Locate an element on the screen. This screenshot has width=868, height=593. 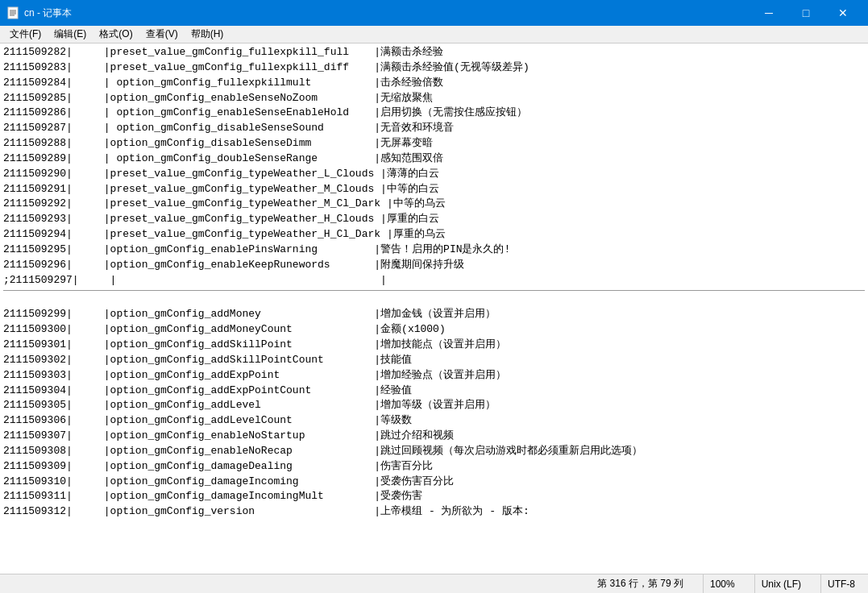
app-icon is located at coordinates (13, 13).